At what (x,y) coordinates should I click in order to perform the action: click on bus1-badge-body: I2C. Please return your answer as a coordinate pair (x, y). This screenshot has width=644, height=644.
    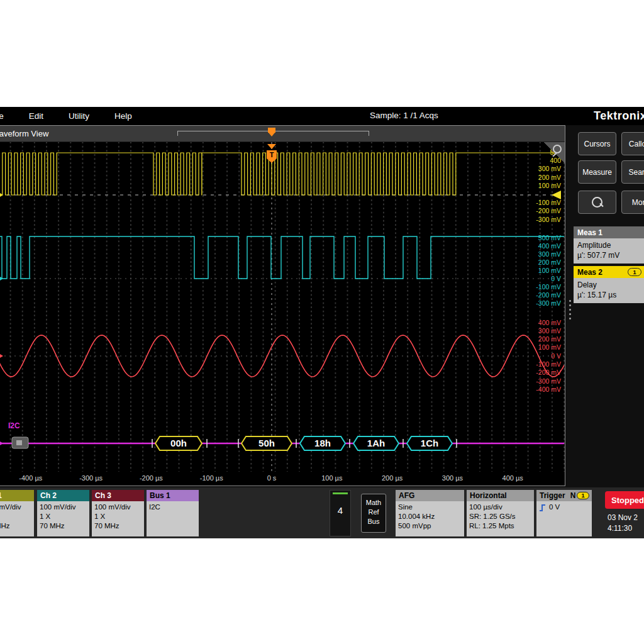
    Looking at the image, I should click on (172, 519).